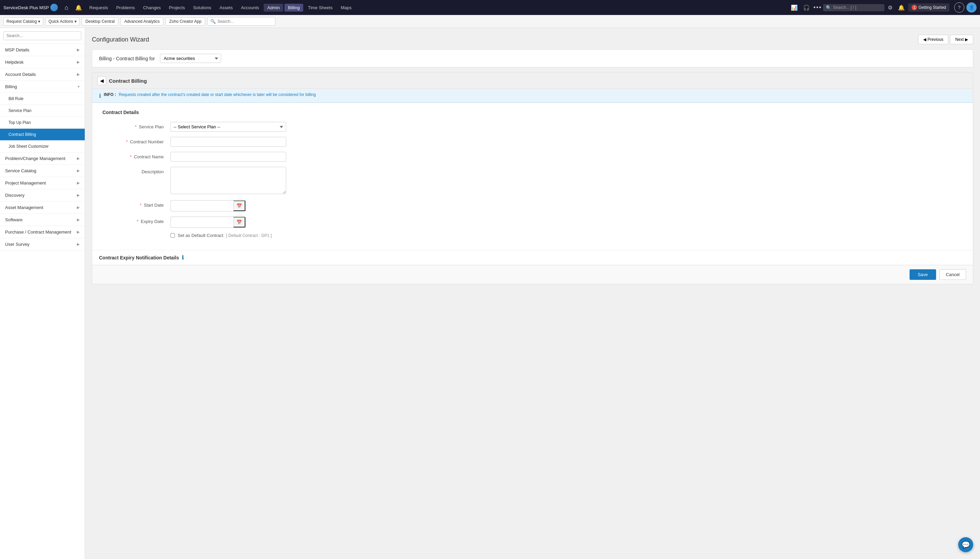 Image resolution: width=980 pixels, height=559 pixels. What do you see at coordinates (490, 8) in the screenshot?
I see `top-navbar: ServiceDesk Plus MSP ⌂ 🔔 Requests Proble…` at bounding box center [490, 8].